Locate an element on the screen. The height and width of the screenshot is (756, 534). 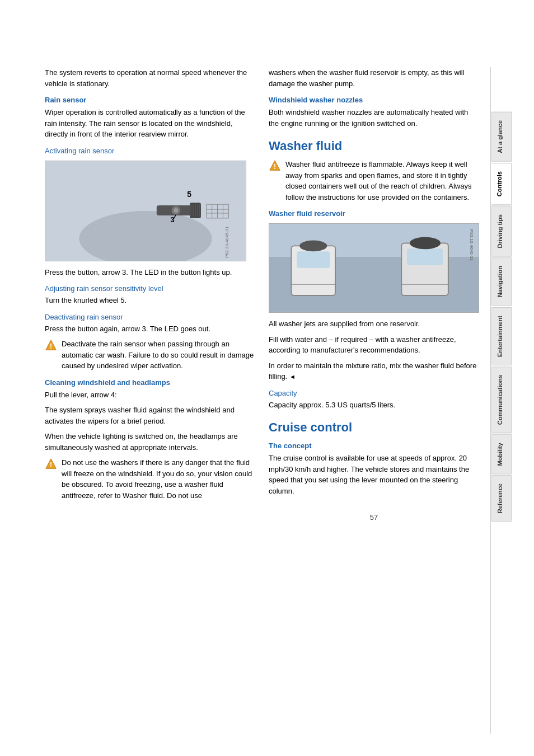
warning-text-1: Deactivate the rain sensor when passing … is located at coordinates (160, 355).